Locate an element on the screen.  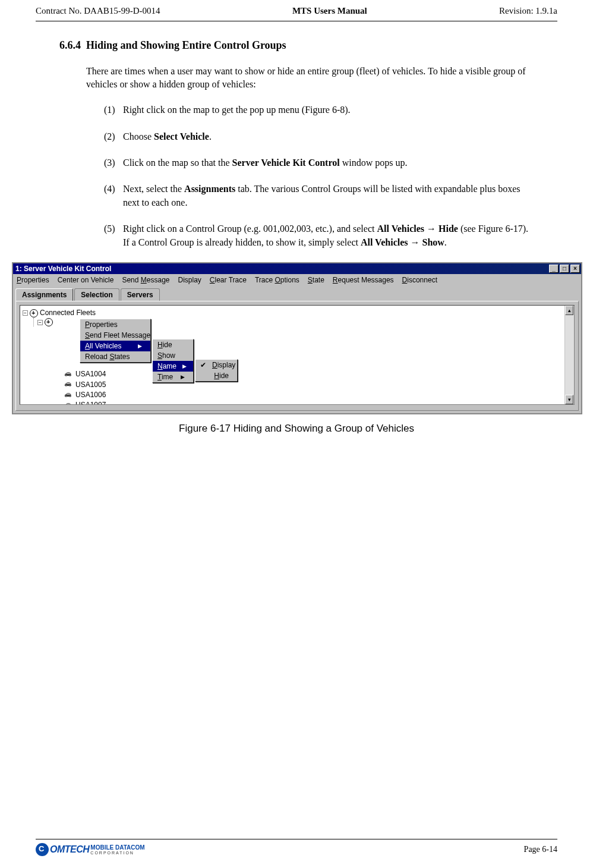
logo-text-corporation: CORPORATION is located at coordinates (118, 853).